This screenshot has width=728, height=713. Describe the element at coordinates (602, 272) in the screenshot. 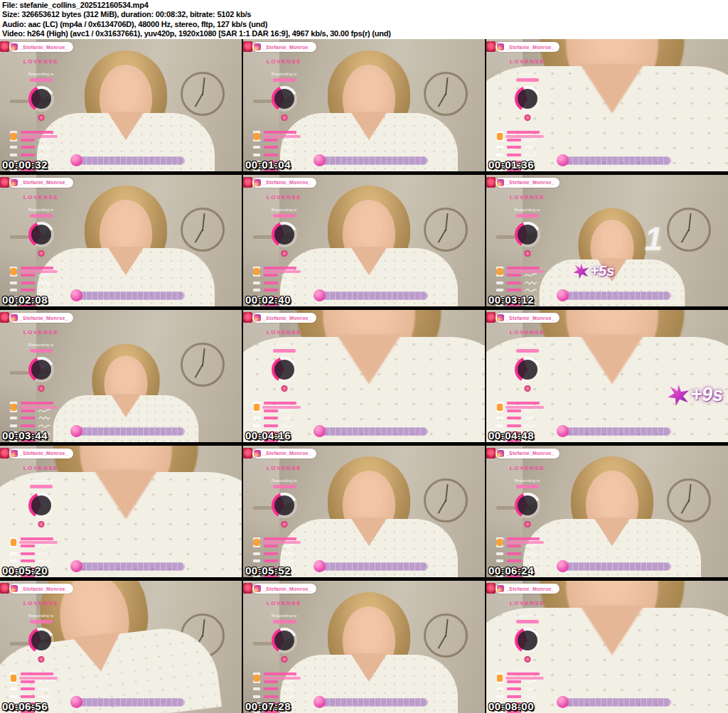

I see `time-added-text: +5s` at that location.